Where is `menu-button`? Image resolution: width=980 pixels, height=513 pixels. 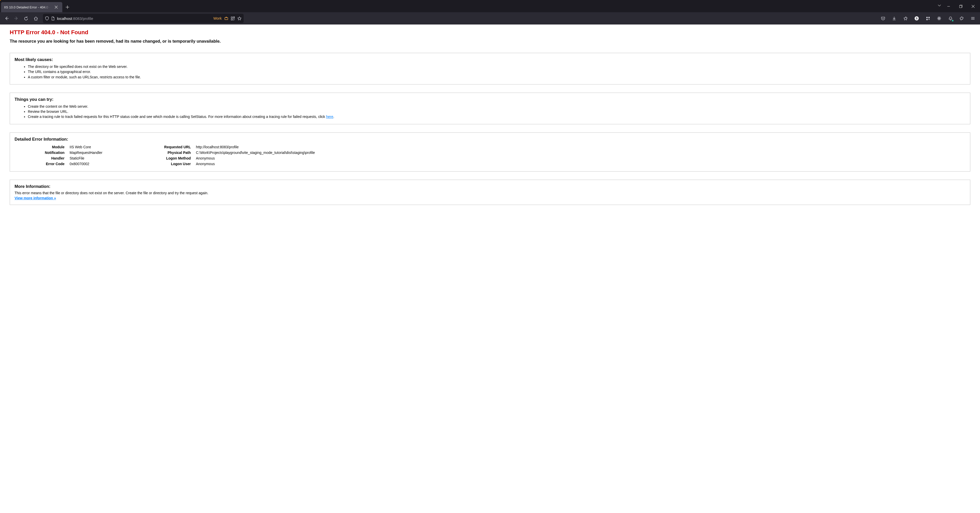
menu-button is located at coordinates (973, 18).